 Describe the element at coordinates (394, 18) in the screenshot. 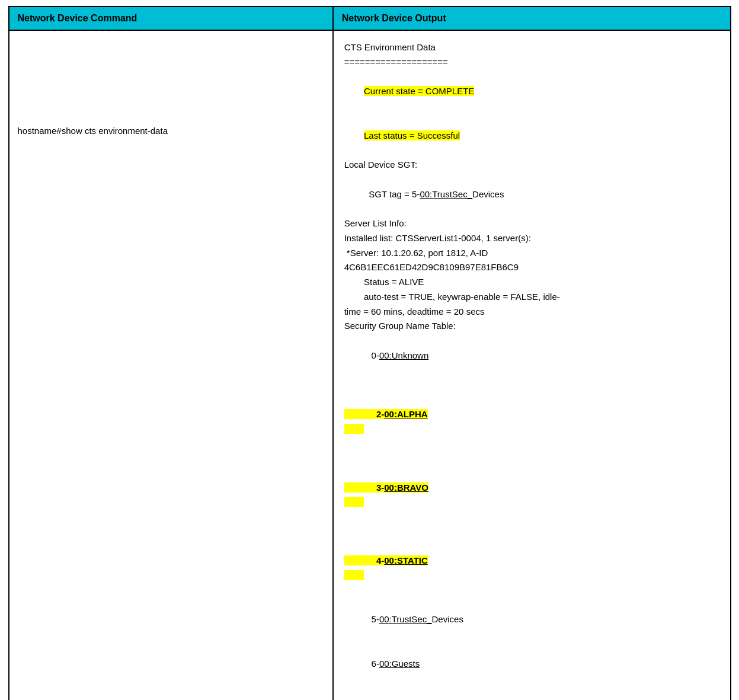

I see `col2-header-label: Network Device Output` at that location.